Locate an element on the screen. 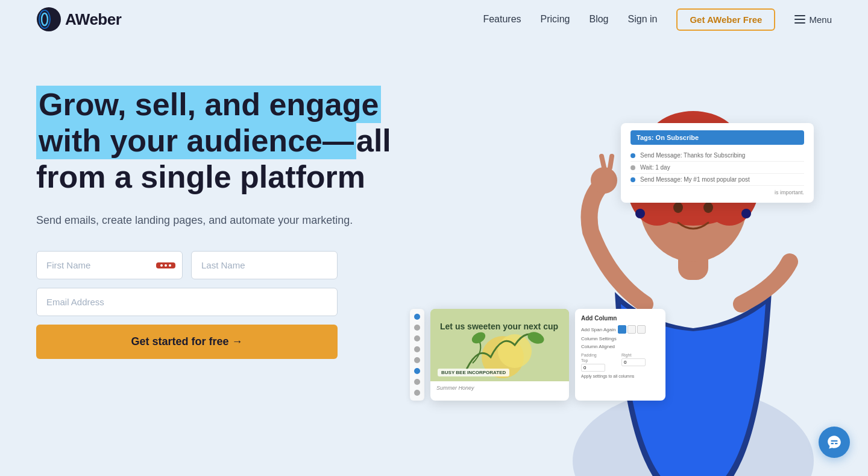 The image size is (868, 476). autofill-indicator is located at coordinates (166, 265).